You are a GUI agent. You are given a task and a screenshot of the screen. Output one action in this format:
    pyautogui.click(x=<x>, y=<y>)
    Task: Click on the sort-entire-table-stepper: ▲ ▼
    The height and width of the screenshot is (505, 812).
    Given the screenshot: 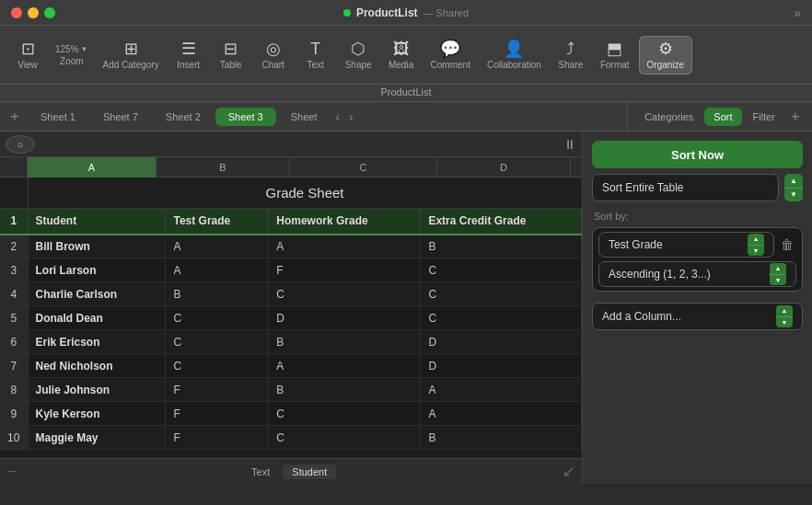 What is the action you would take?
    pyautogui.click(x=794, y=188)
    